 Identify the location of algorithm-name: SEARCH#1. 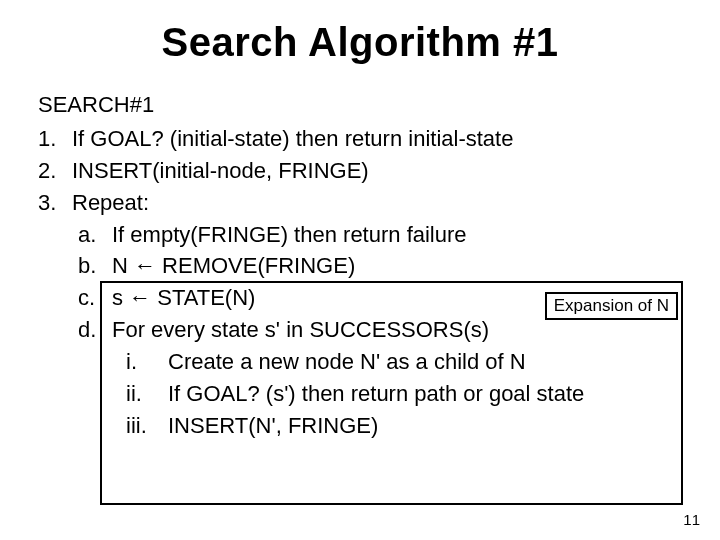
(360, 105).